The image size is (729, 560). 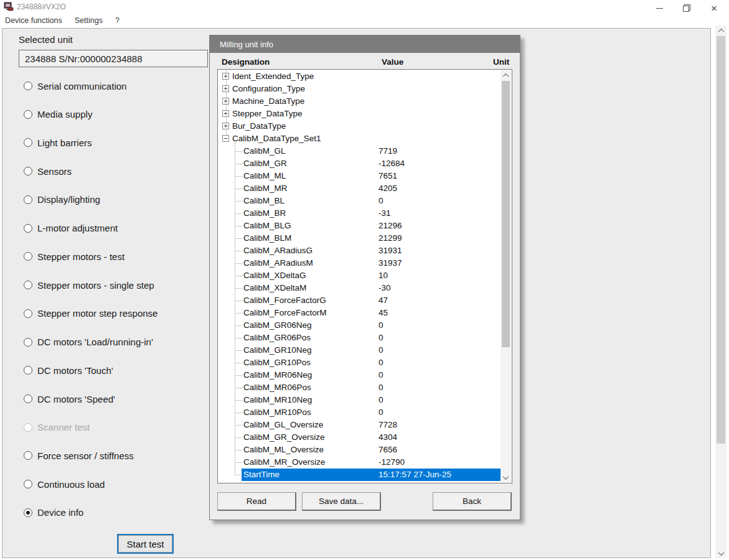 What do you see at coordinates (70, 399) in the screenshot?
I see `radio-dc-motors-speed: DC motors 'Speed'` at bounding box center [70, 399].